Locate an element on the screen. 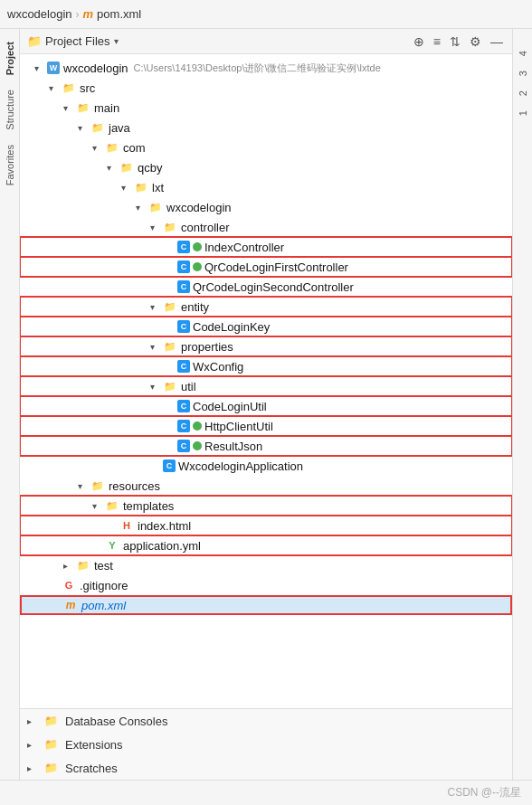 The image size is (532, 805). index-html-label: index.html is located at coordinates (165, 526).